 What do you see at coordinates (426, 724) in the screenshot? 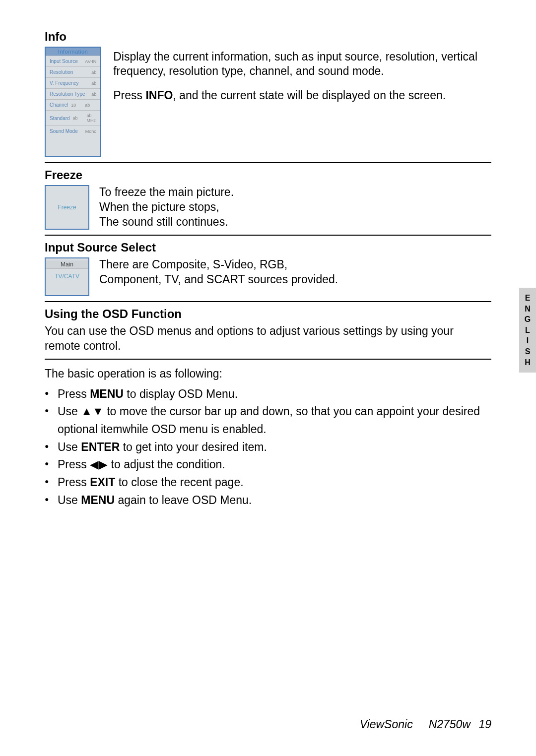
I see `page-footer: ViewSonic N2750w 19` at bounding box center [426, 724].